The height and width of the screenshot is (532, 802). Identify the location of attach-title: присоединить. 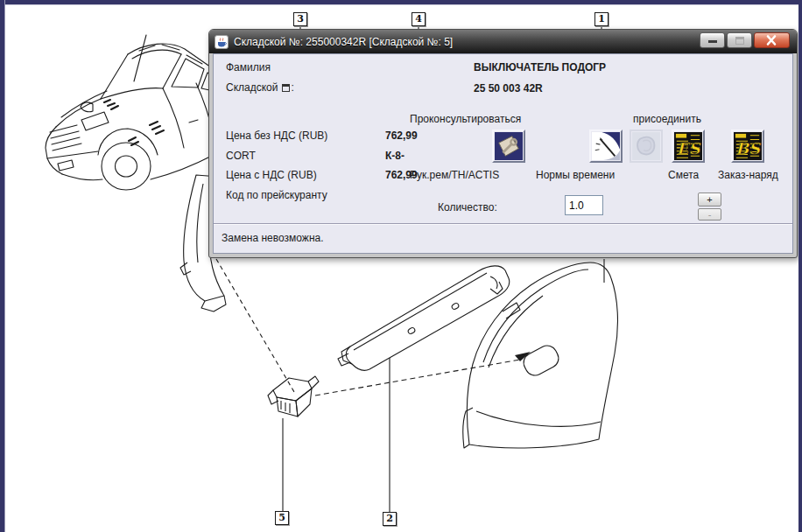
(667, 119).